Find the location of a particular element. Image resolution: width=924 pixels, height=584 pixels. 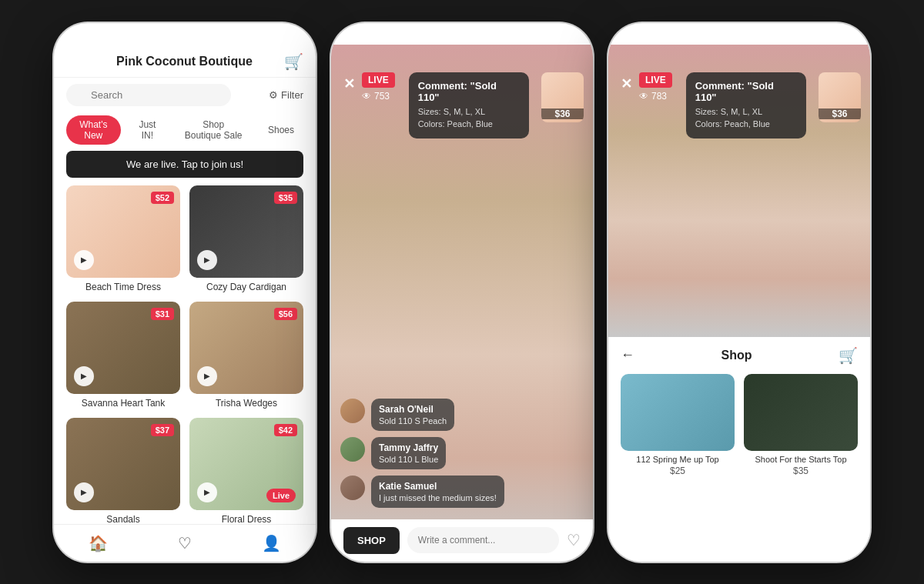

shop-product-price: $25 is located at coordinates (678, 471).